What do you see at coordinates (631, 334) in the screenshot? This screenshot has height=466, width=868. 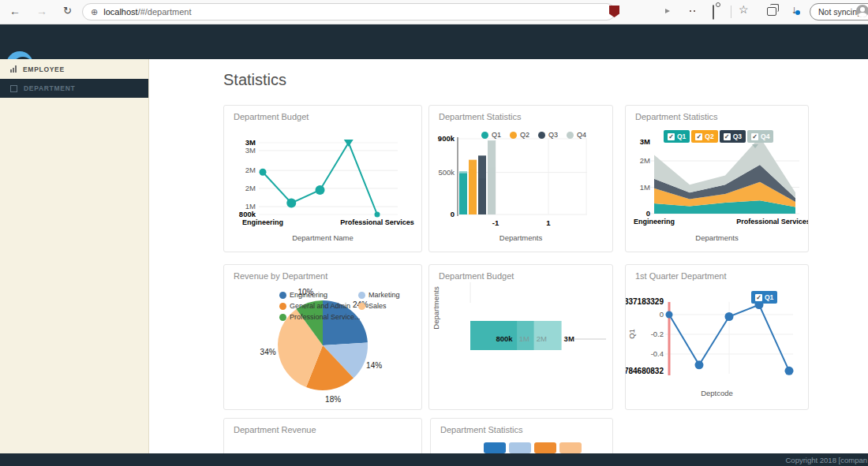 I see `y-axis-title: Q1` at bounding box center [631, 334].